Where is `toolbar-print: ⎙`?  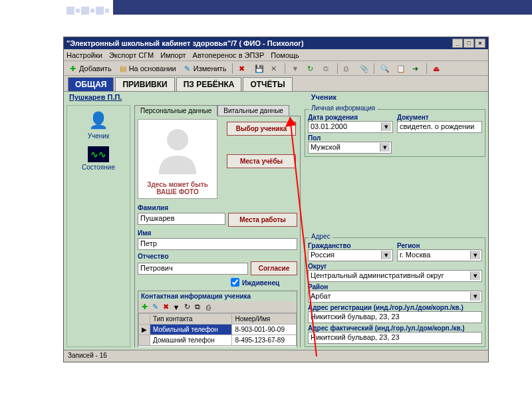 toolbar-print: ⎙ is located at coordinates (348, 68).